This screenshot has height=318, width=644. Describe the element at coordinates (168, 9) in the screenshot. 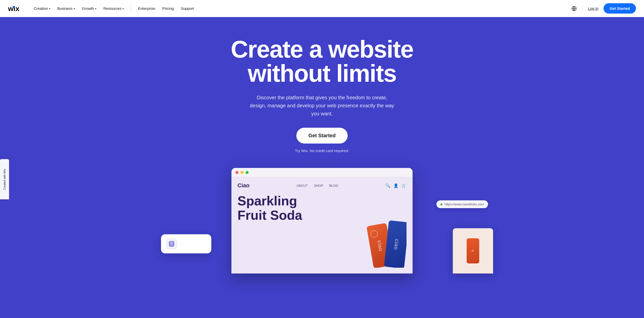

I see `nav-item-pricing: Pricing` at that location.